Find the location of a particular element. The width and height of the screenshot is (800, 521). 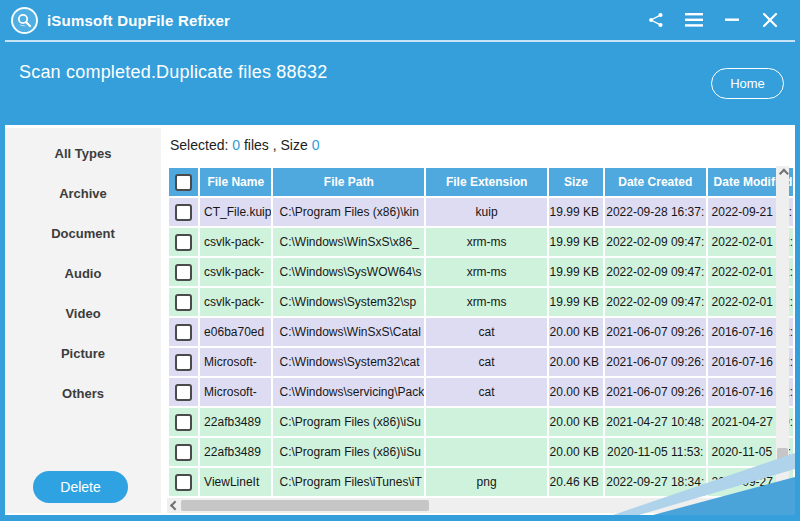

delete-button: Delete is located at coordinates (80, 487).